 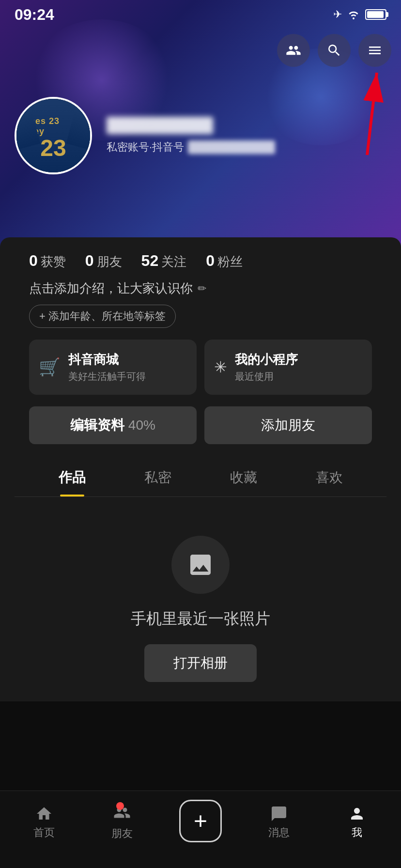 I want to click on profile-id-blurred, so click(x=231, y=147).